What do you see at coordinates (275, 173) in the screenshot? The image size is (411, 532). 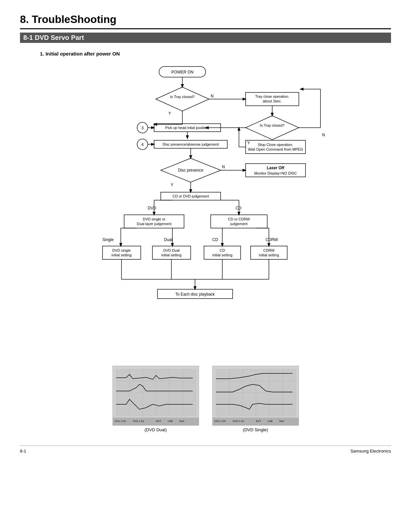 I see `svg-text: Monitor Display=NO DISC` at bounding box center [275, 173].